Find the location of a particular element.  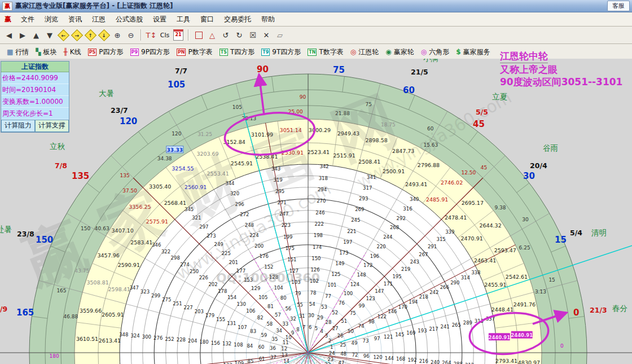

eraser-icon: ▱ is located at coordinates (280, 35).